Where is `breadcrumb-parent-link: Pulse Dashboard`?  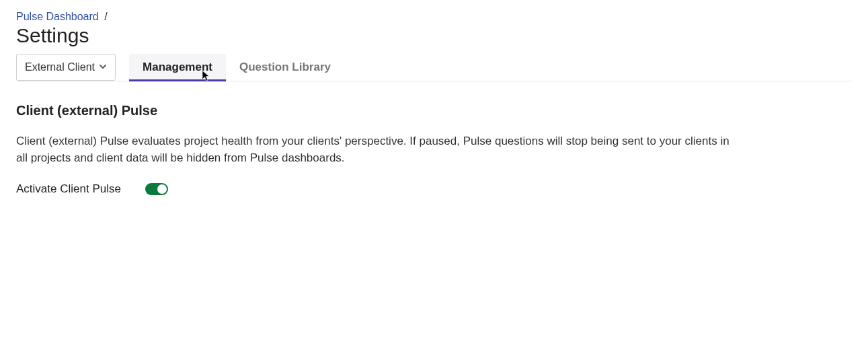
breadcrumb-parent-link: Pulse Dashboard is located at coordinates (58, 16).